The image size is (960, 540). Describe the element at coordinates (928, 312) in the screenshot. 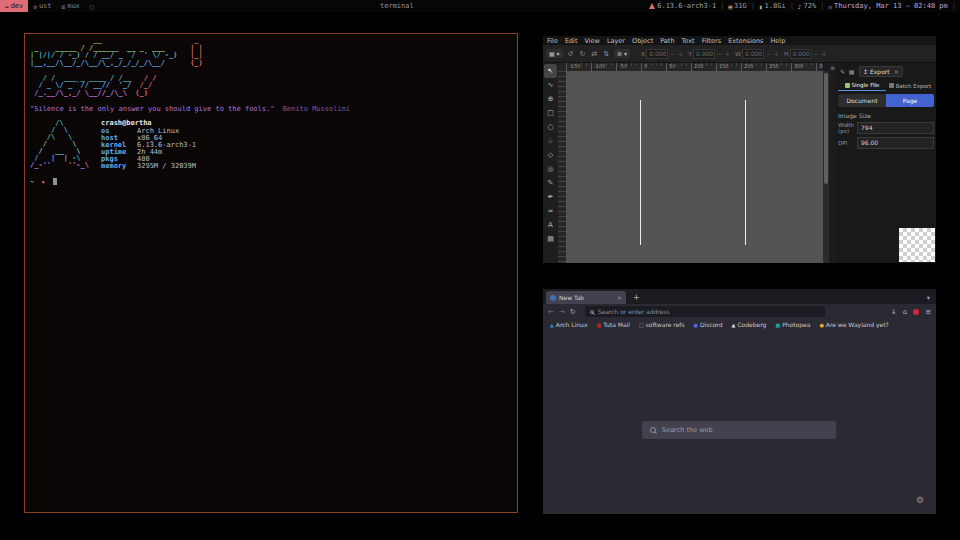

I see `menu-icon: ≡` at that location.